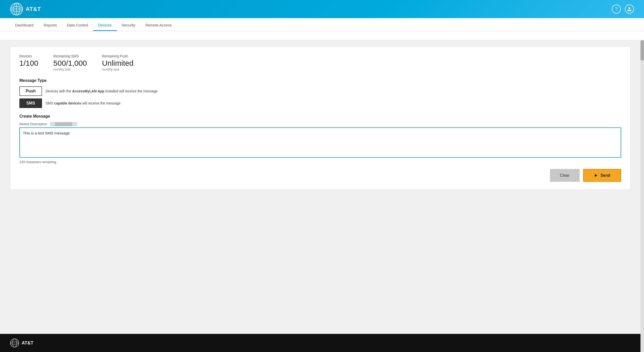 Image resolution: width=644 pixels, height=352 pixels. Describe the element at coordinates (29, 63) in the screenshot. I see `stat-devices: Devices 1/100` at that location.